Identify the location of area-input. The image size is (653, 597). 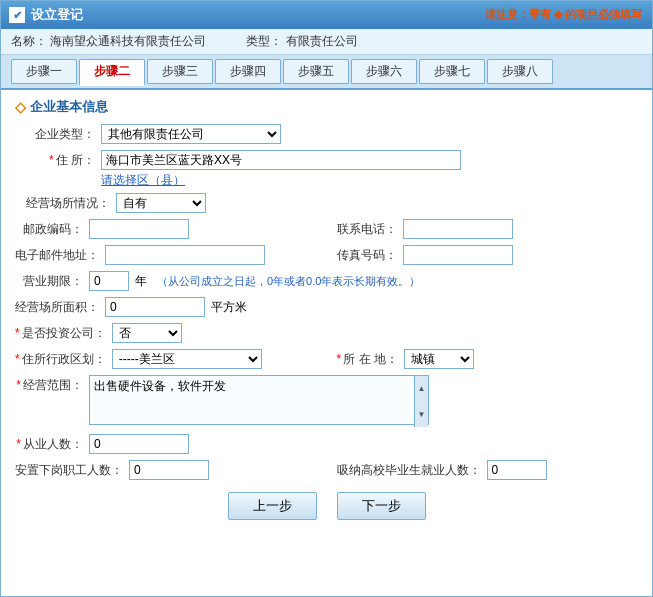
(155, 307).